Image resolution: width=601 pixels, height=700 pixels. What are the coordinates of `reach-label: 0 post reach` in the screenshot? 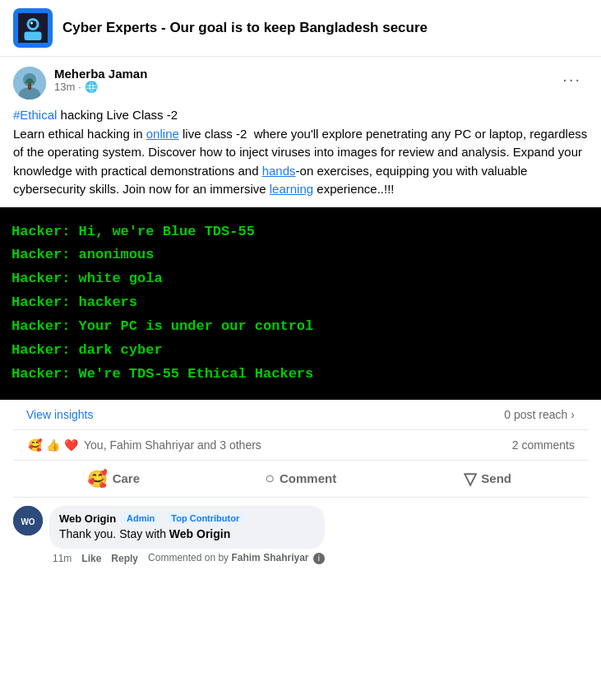 It's located at (536, 415).